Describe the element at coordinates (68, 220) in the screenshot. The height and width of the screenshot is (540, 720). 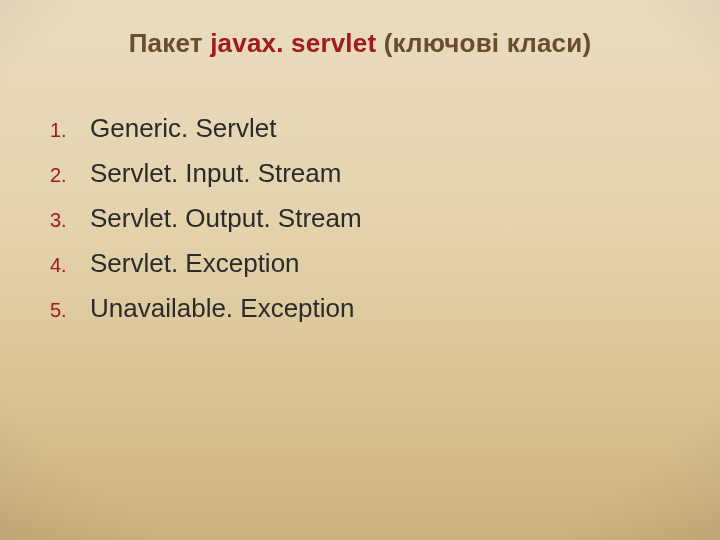
I see `list-number: 3.` at that location.